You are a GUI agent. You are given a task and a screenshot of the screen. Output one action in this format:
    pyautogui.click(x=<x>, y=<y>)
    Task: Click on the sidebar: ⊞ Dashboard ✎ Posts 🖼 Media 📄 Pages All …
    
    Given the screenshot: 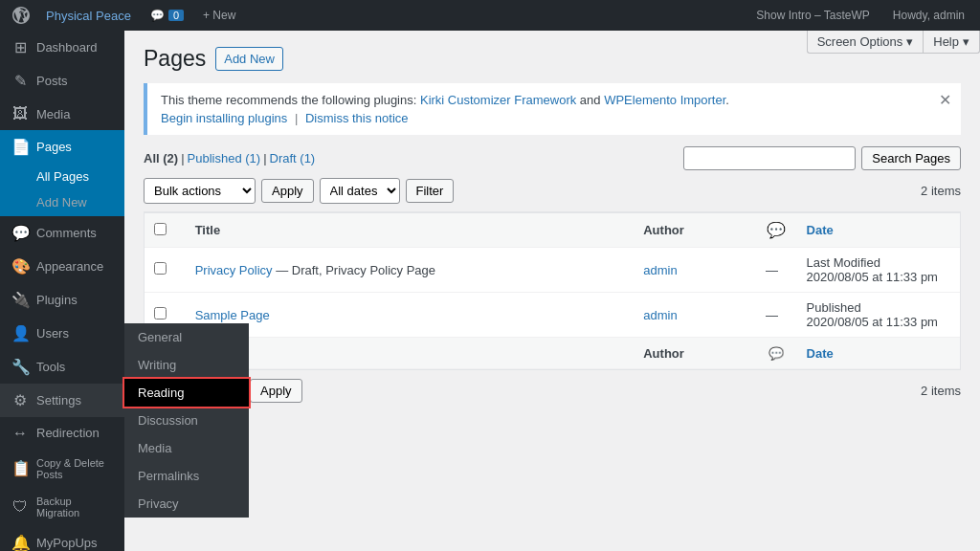 What is the action you would take?
    pyautogui.click(x=62, y=291)
    